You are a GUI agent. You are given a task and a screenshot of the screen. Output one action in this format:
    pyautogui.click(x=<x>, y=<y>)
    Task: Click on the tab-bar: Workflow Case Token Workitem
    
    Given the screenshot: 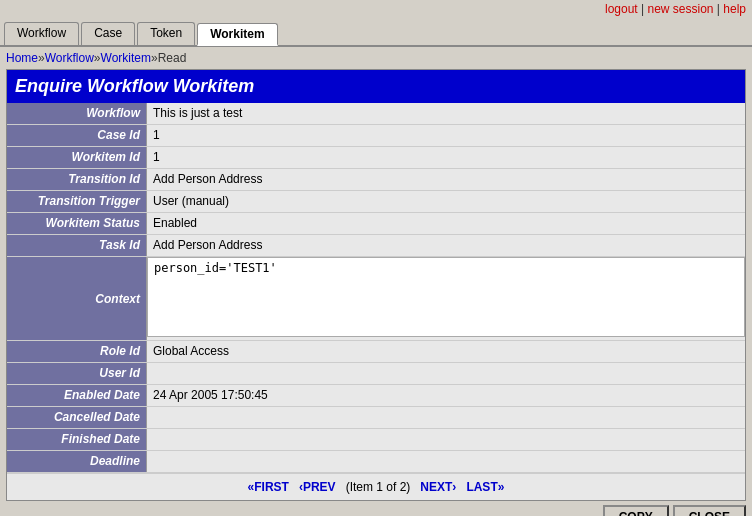 What is the action you would take?
    pyautogui.click(x=376, y=32)
    